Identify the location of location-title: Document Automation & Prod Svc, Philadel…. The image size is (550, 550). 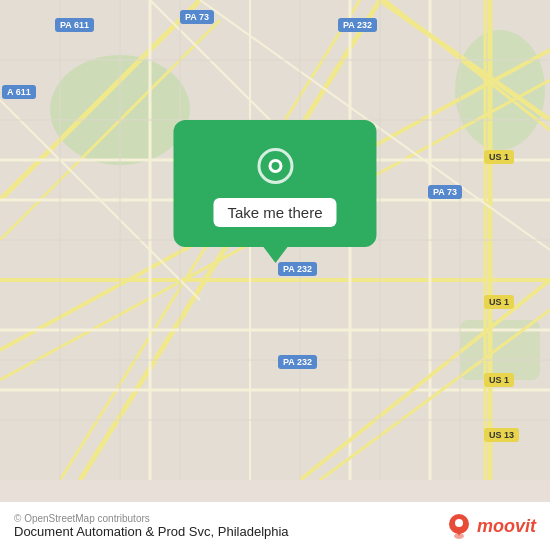
(152, 532).